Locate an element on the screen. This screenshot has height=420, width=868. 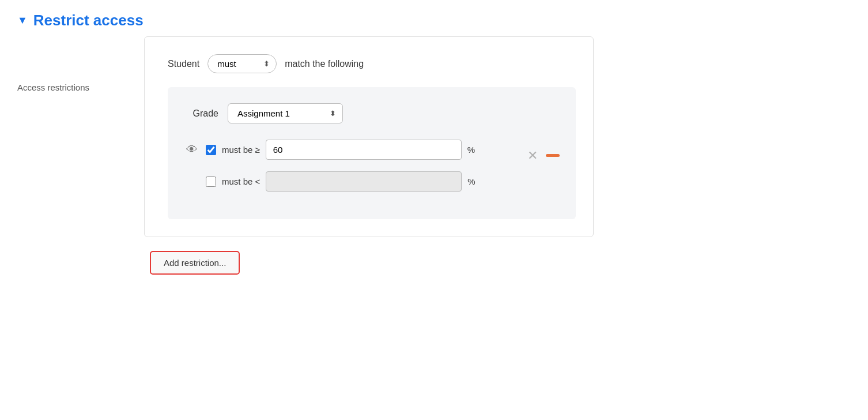
match-text: match the following is located at coordinates (324, 64).